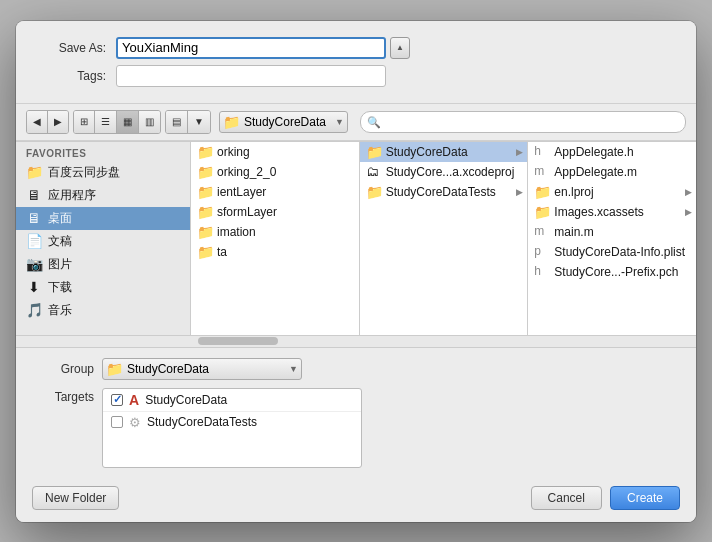  What do you see at coordinates (598, 212) in the screenshot?
I see `file-name: Images.xcassets` at bounding box center [598, 212].